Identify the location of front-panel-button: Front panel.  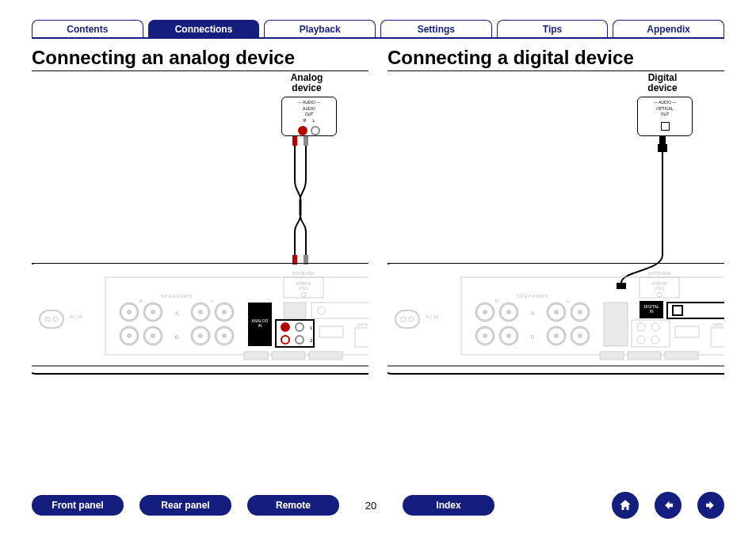
(78, 505).